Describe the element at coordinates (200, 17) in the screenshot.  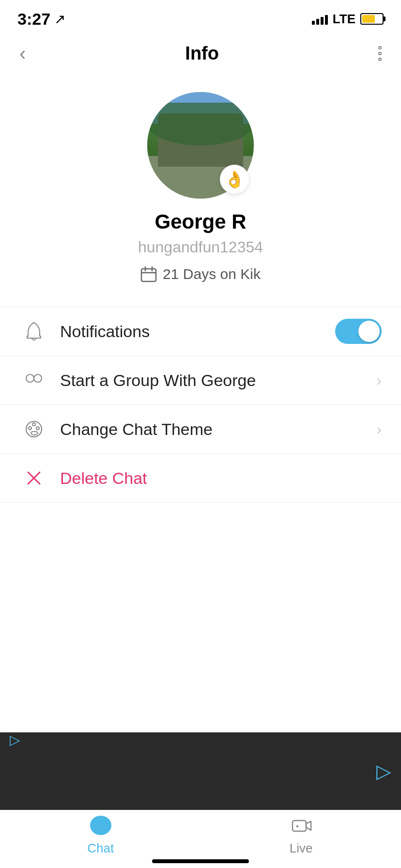
I see `status-bar: 3:27 ↗ LTE` at that location.